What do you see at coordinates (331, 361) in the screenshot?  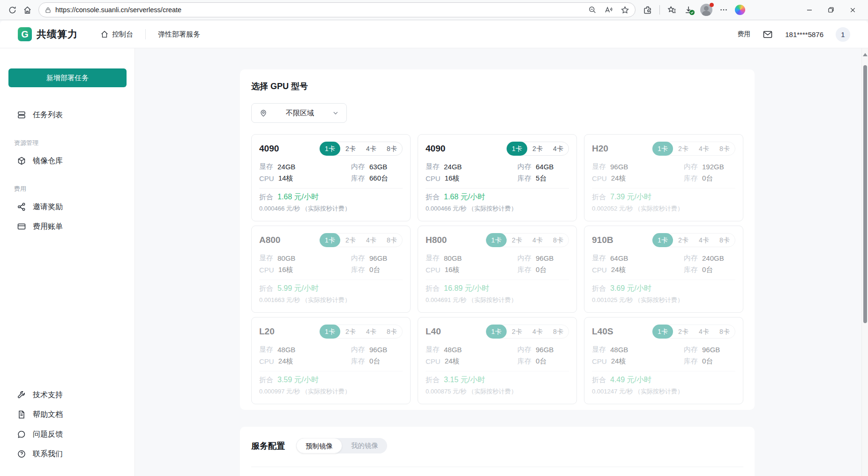 I see `gpu-card: L20 1卡2卡4卡8卡 显存48GB 内存96GB CPU24核 库存0台 折…` at bounding box center [331, 361].